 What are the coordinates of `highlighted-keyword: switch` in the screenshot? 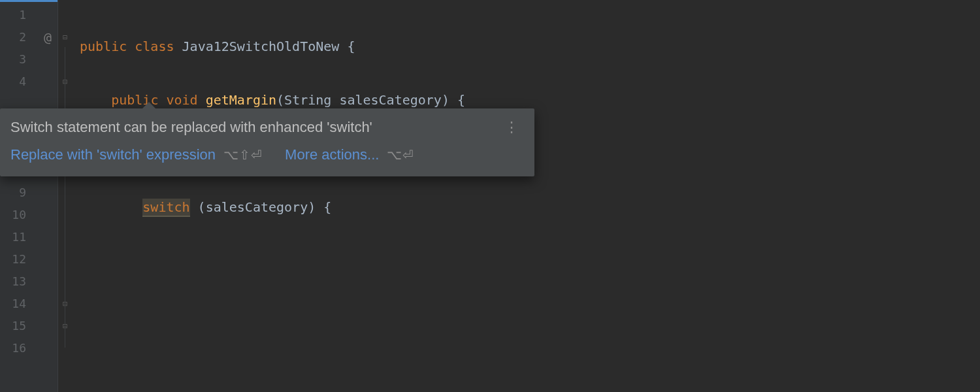 It's located at (166, 208).